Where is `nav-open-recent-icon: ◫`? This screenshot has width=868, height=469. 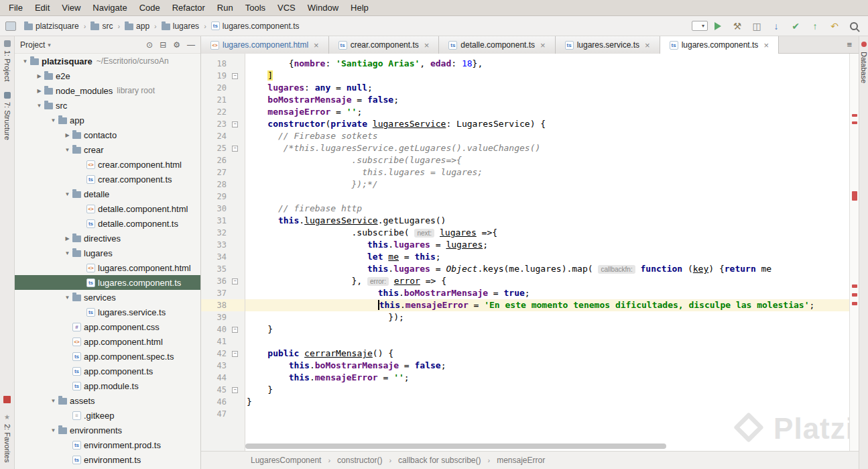 nav-open-recent-icon: ◫ is located at coordinates (757, 26).